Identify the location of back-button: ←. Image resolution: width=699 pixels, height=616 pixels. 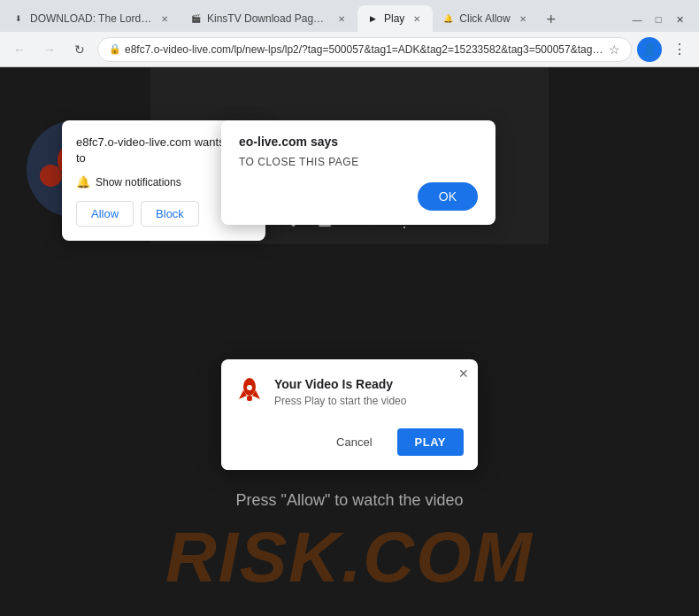
(19, 50).